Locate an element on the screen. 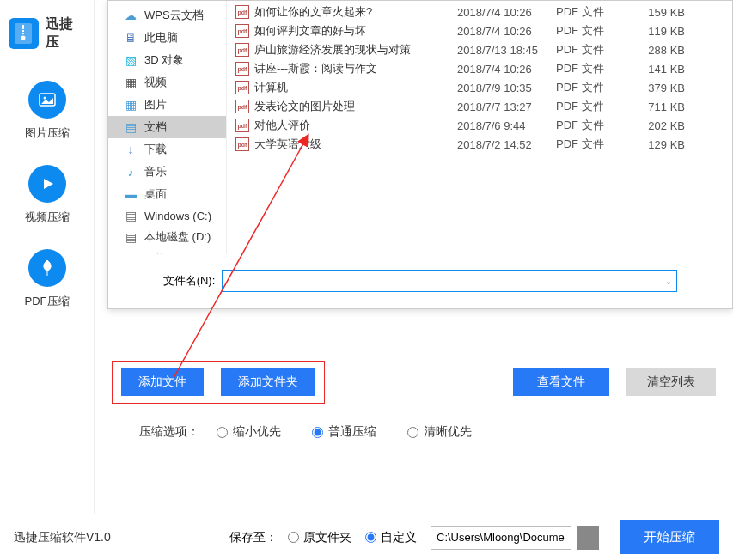  file-size: 711 KB is located at coordinates (659, 107).